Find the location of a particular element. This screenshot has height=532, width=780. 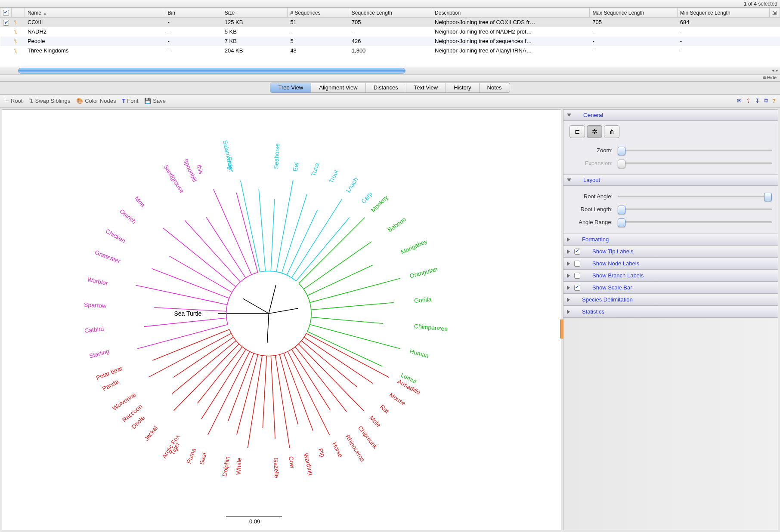

taxon-label: Gazelle is located at coordinates (276, 468).